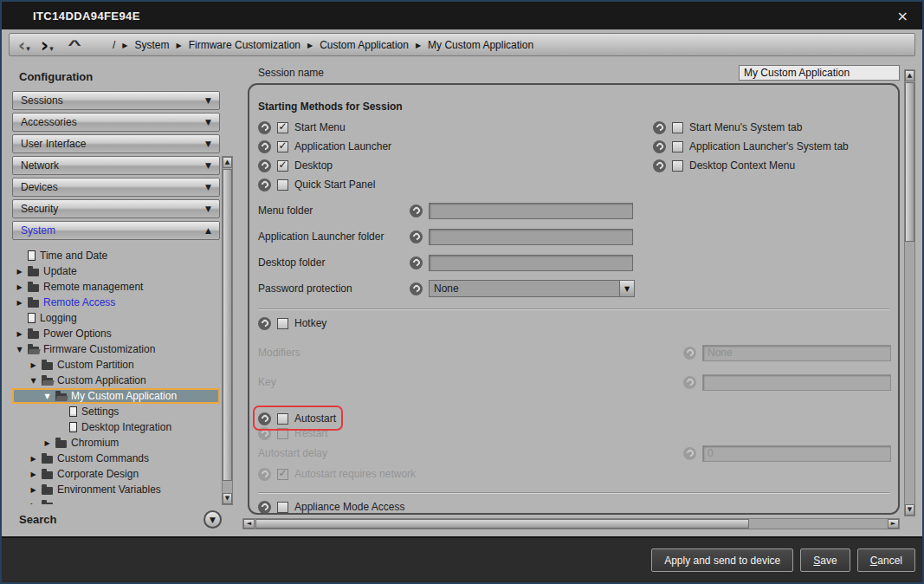  What do you see at coordinates (364, 45) in the screenshot?
I see `breadcrumb-item-custom-application: Custom Application` at bounding box center [364, 45].